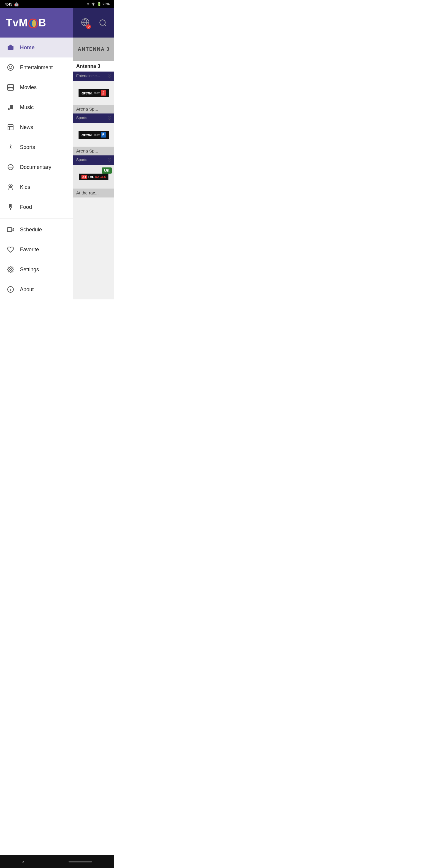 This screenshot has height=868, width=422. Describe the element at coordinates (94, 23) in the screenshot. I see `right-panel-header` at that location.